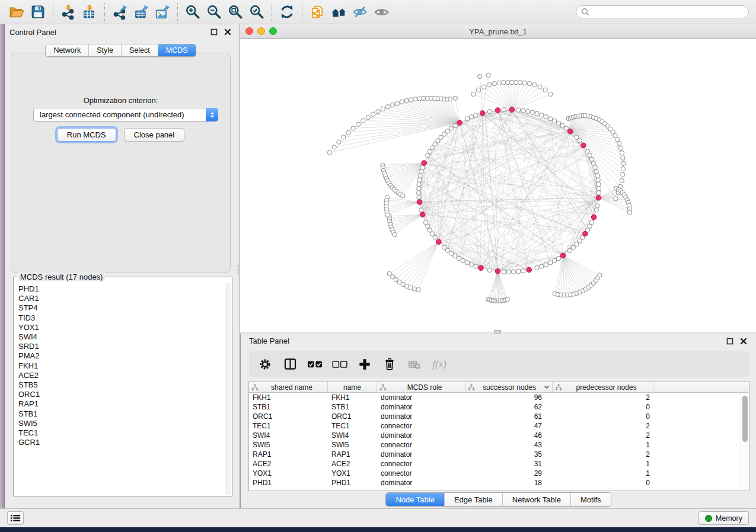  I want to click on mcds-result-item: STB1, so click(122, 414).